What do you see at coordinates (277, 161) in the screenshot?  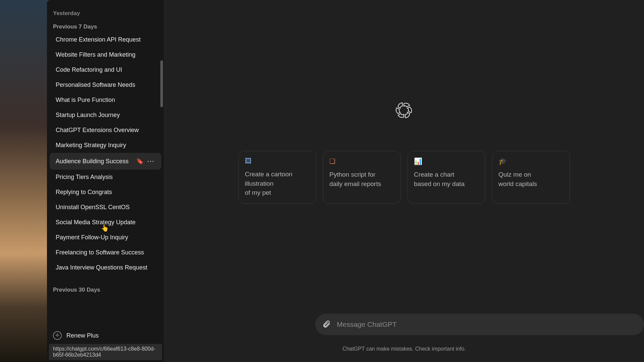 I see `image-icon: 🖼` at bounding box center [277, 161].